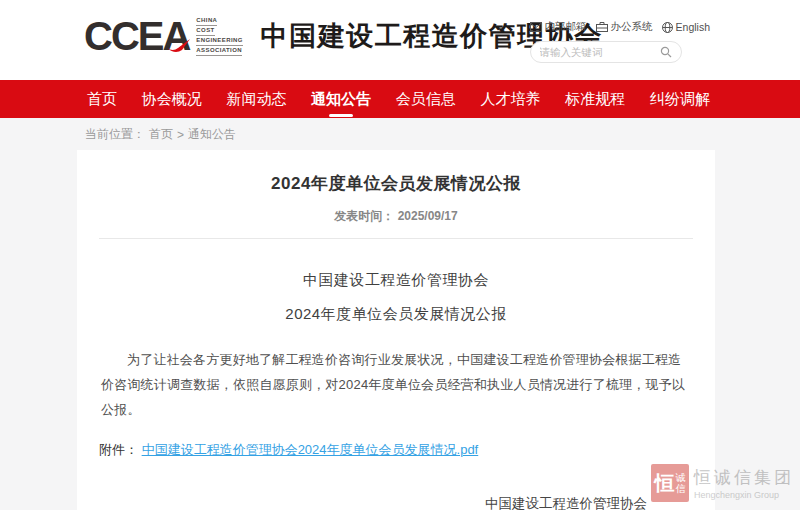 Image resolution: width=800 pixels, height=510 pixels. Describe the element at coordinates (344, 36) in the screenshot. I see `site-logo: CCEA China Cost Engineering Association …` at that location.